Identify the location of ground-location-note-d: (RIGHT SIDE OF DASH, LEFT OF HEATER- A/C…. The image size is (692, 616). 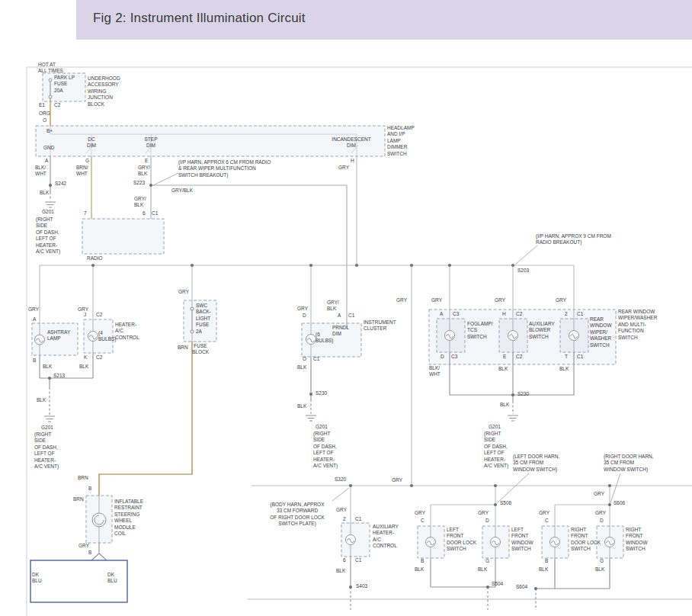
(496, 450).